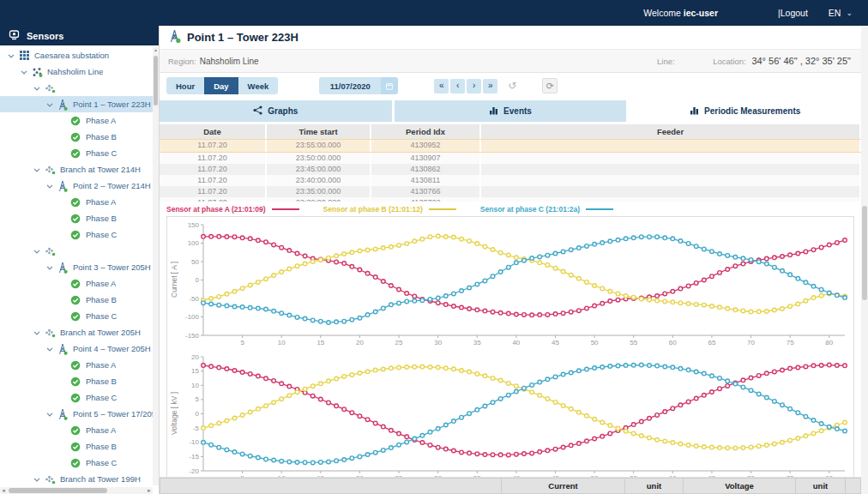 This screenshot has width=868, height=494. What do you see at coordinates (458, 86) in the screenshot?
I see `prev-page-icon: ‹` at bounding box center [458, 86].